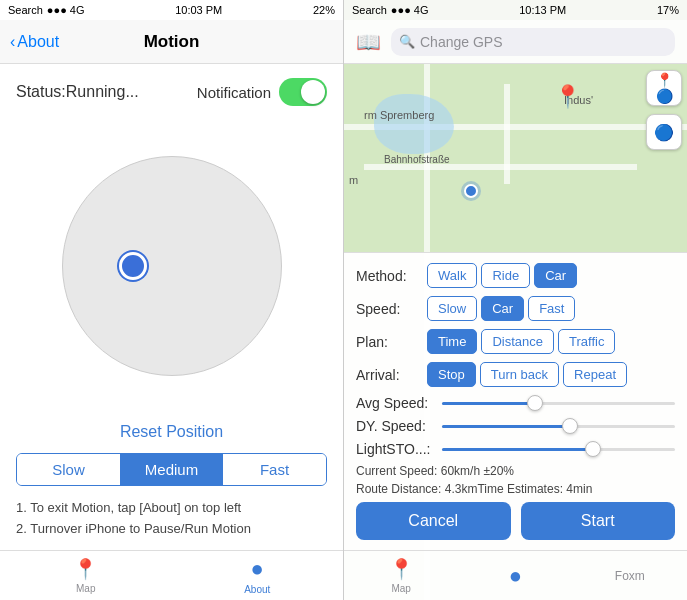 Image resolution: width=687 pixels, height=600 pixels. I want to click on plan-btn-group: Time Distance Traffic, so click(521, 342).